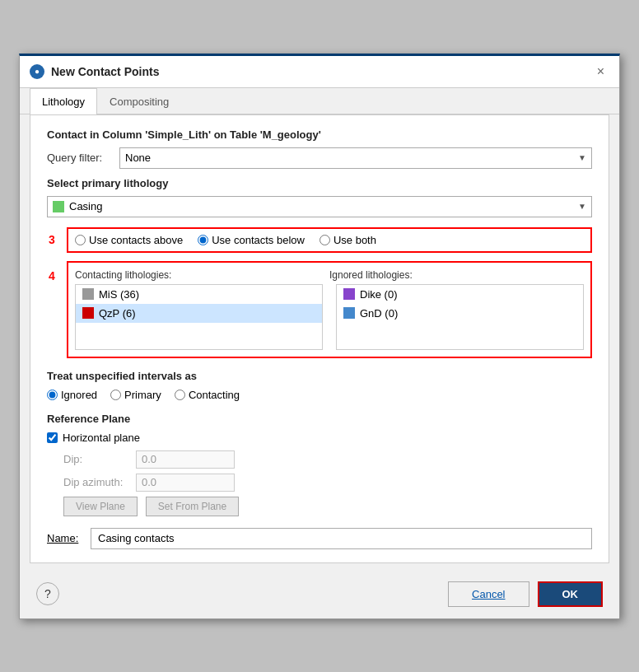 The width and height of the screenshot is (639, 672). I want to click on primary-lithology-select-wrapper: Casing ▼, so click(320, 207).